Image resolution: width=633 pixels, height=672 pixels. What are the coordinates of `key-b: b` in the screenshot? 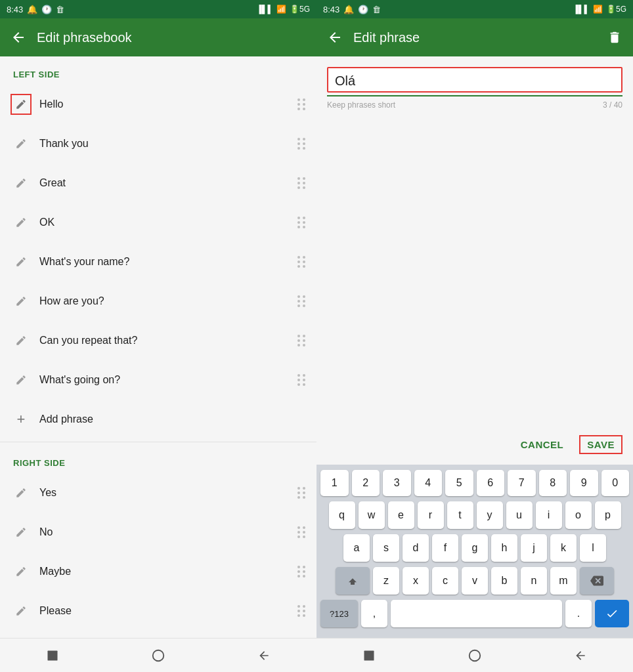 It's located at (504, 581).